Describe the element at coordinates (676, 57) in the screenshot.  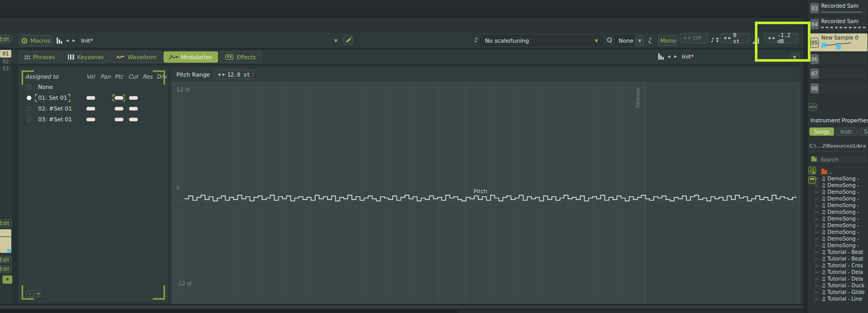
I see `mod-set-next-arrow: ▶` at that location.